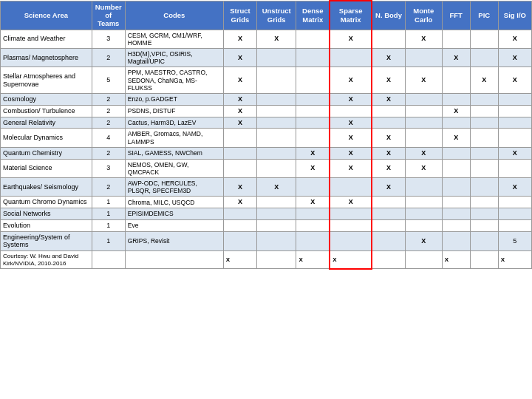 The image size is (532, 399). I want to click on cell: Enzo, p.GADGET, so click(174, 99).